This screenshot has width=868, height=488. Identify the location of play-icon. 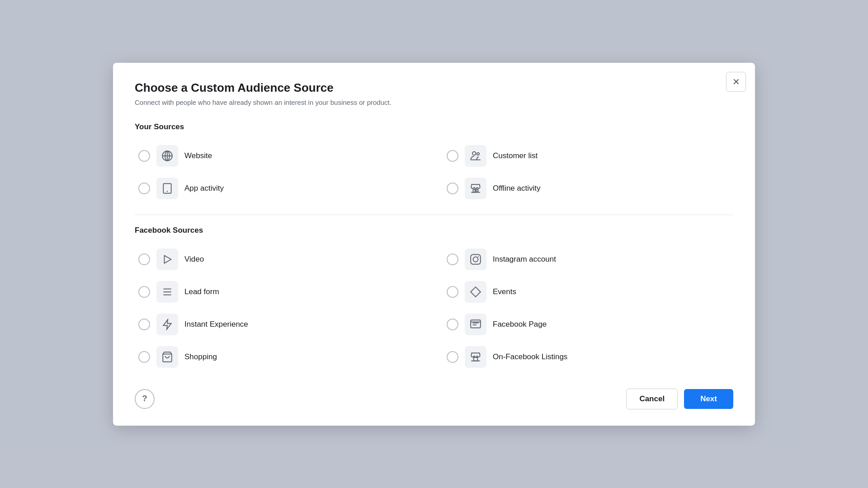
(167, 259).